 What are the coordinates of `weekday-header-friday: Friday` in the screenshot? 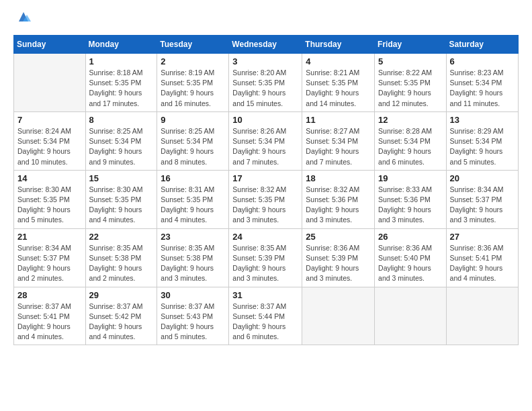 It's located at (411, 44).